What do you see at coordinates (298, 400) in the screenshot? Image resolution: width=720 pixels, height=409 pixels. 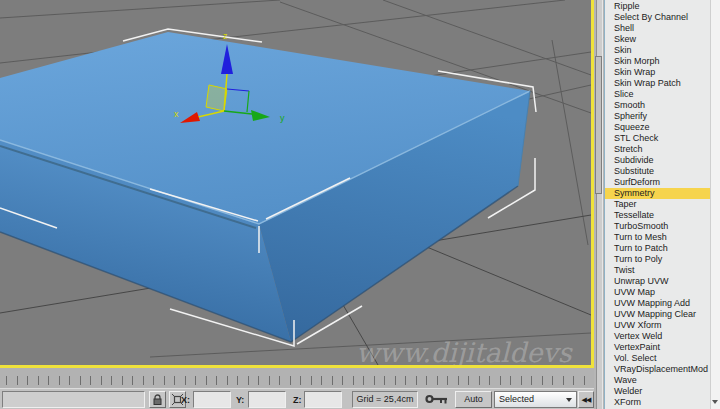 I see `z-coordinate-label: Z:` at bounding box center [298, 400].